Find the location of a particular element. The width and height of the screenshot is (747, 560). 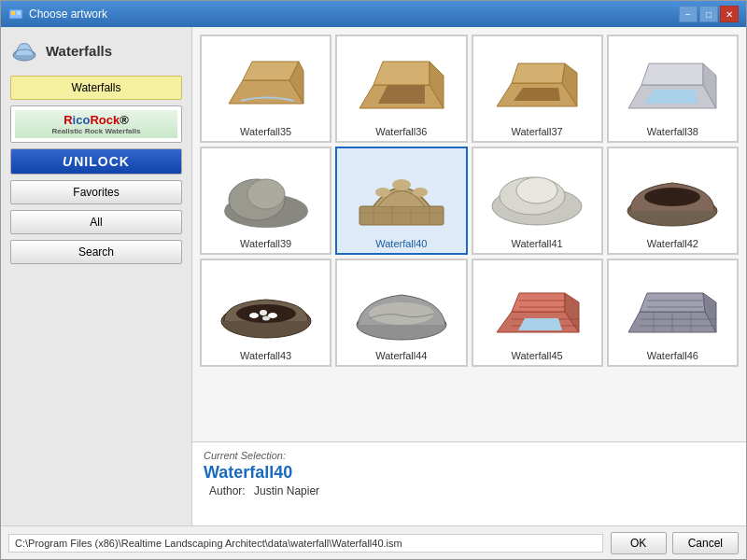

grid-item-wf39: Waterfall39 is located at coordinates (265, 201).